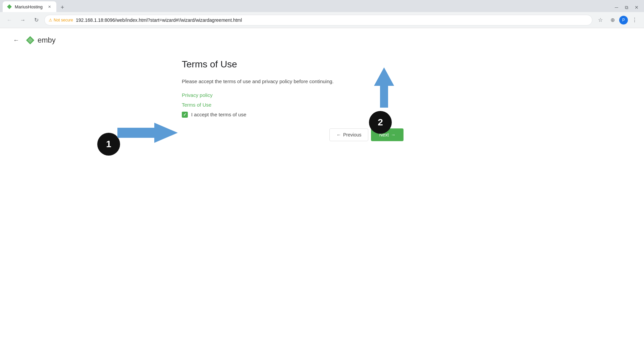 This screenshot has height=343, width=644. I want to click on accept-checkbox-row: ✓ I accept the terms of use, so click(322, 115).